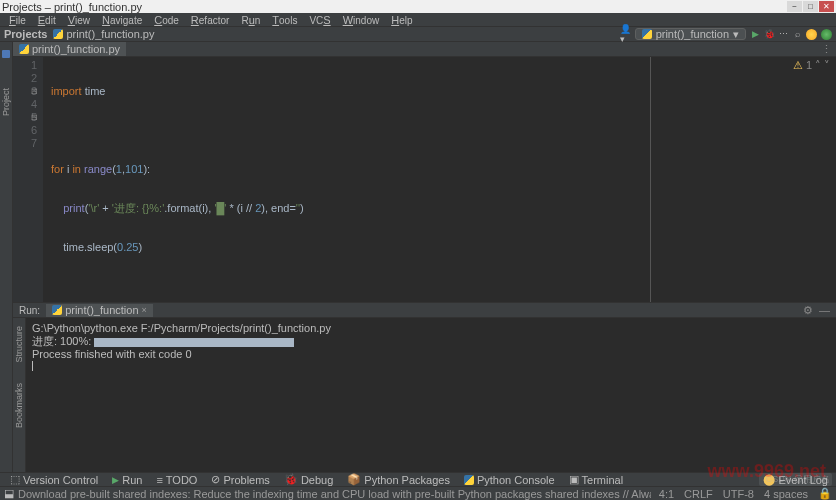 Image resolution: width=836 pixels, height=500 pixels. I want to click on menu-code: Code, so click(166, 20).